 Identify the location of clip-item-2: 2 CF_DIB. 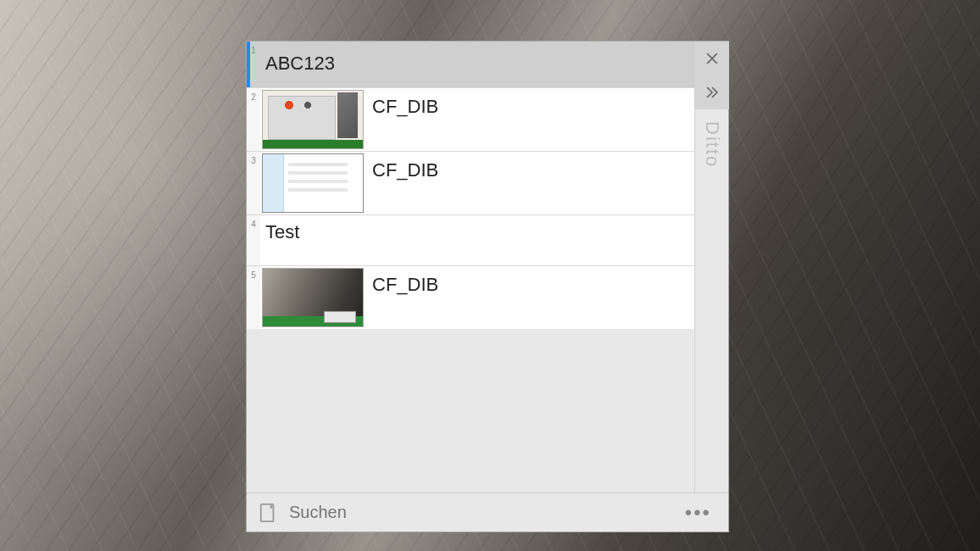
(471, 119).